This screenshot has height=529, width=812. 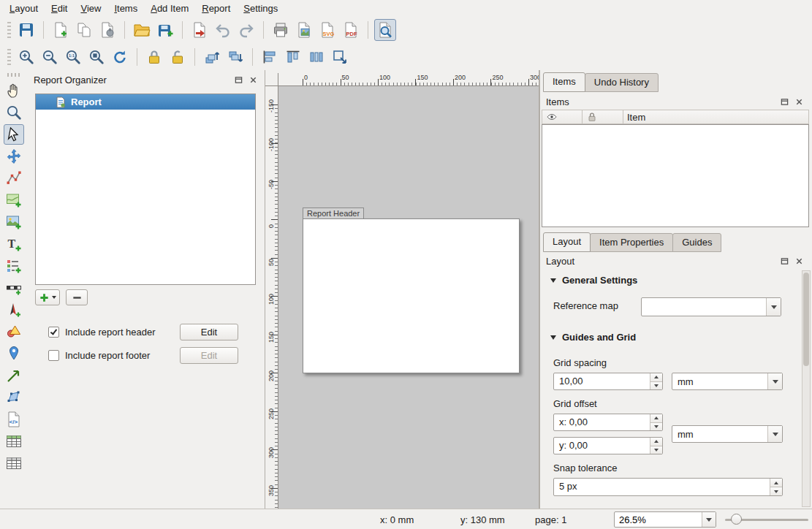 What do you see at coordinates (154, 57) in the screenshot?
I see `lock-items-button` at bounding box center [154, 57].